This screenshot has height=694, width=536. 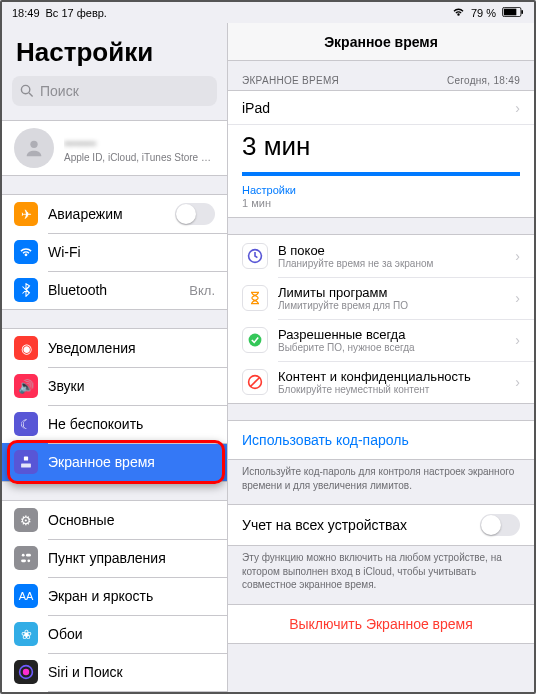 I want to click on use-passcode-link: Использовать код-пароль, so click(x=381, y=440).